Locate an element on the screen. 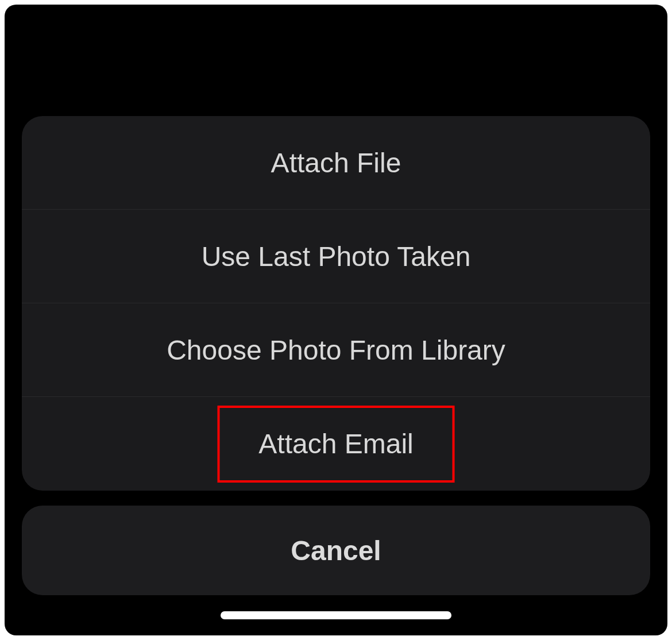  option-label: Attach File is located at coordinates (337, 163).